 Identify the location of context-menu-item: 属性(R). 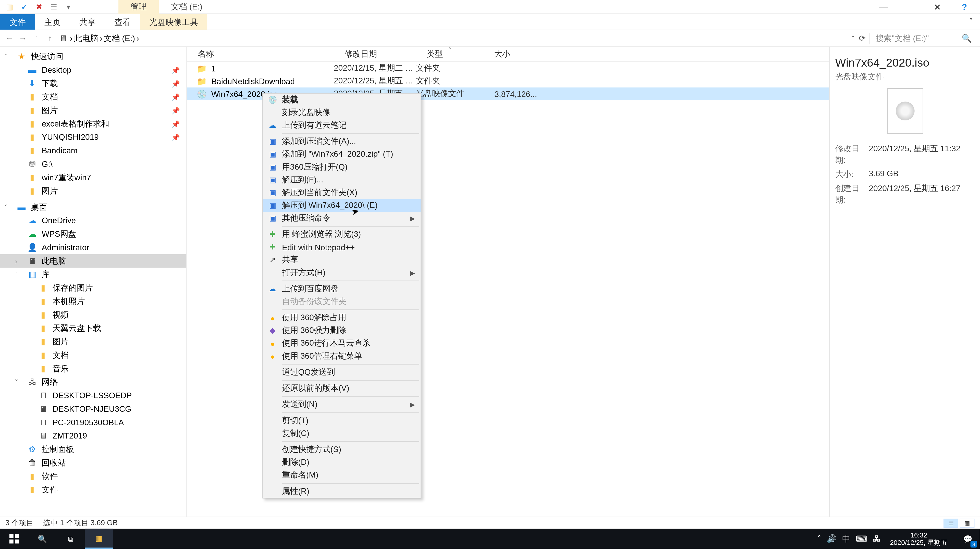
(342, 491).